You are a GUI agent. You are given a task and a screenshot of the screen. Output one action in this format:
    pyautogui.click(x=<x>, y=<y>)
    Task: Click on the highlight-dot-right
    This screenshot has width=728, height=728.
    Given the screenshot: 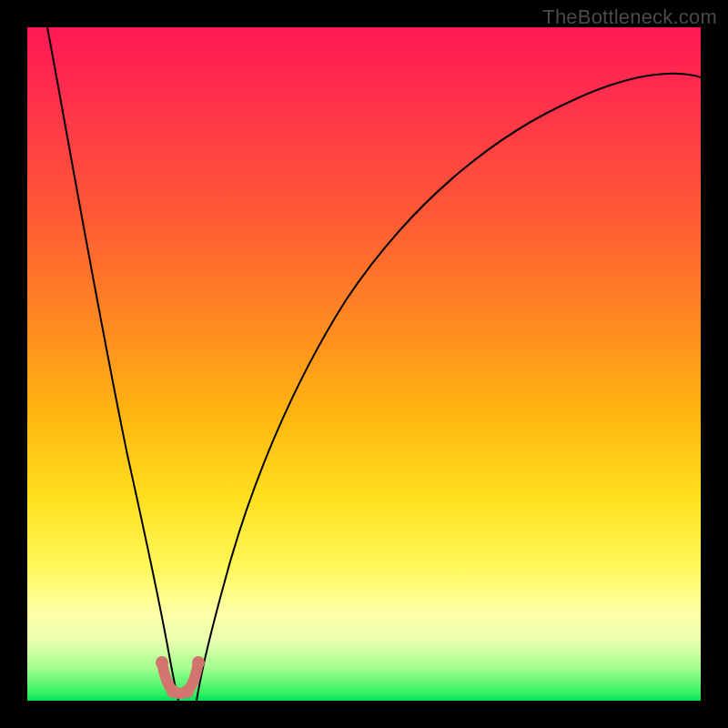 What is the action you would take?
    pyautogui.click(x=198, y=662)
    